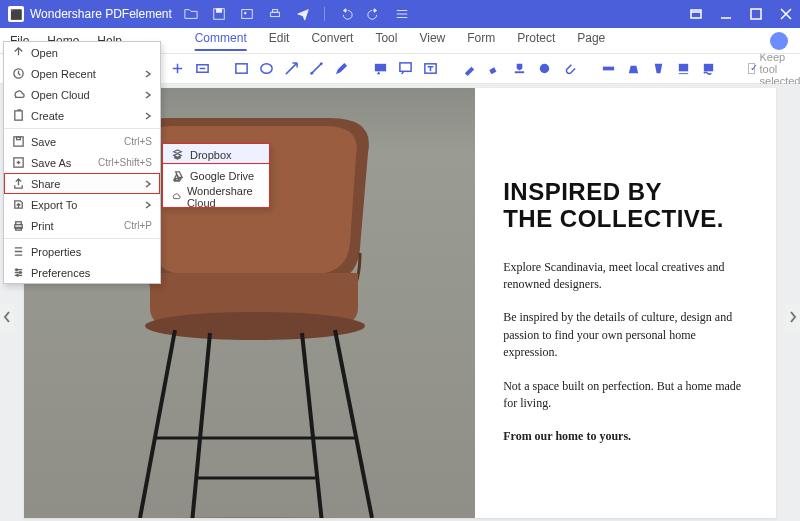 The height and width of the screenshot is (521, 800). Describe the element at coordinates (216, 176) in the screenshot. I see `submenu-item-google-drive: Google Drive` at that location.